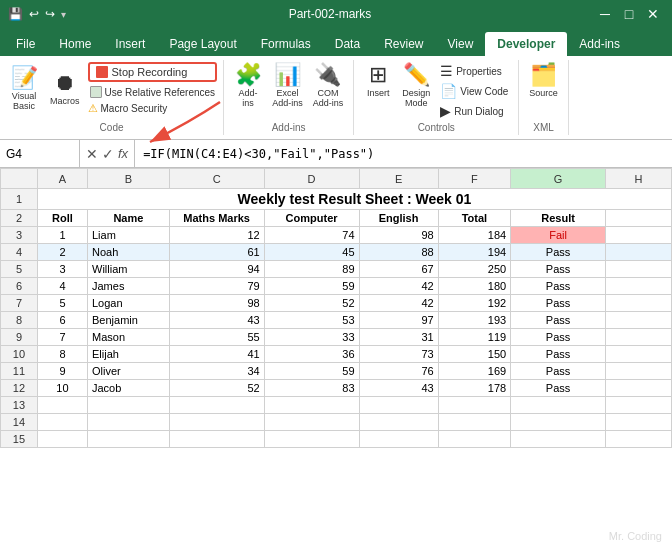 The image size is (672, 552). Describe the element at coordinates (129, 338) in the screenshot. I see `cell-r9-c2: Mason` at that location.